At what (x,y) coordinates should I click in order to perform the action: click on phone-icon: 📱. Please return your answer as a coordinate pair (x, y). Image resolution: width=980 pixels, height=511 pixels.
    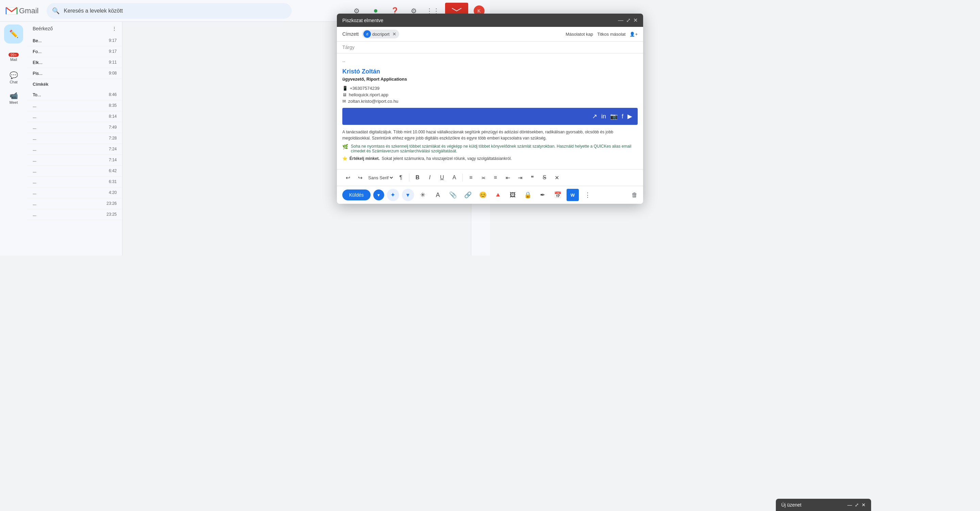
    Looking at the image, I should click on (345, 88).